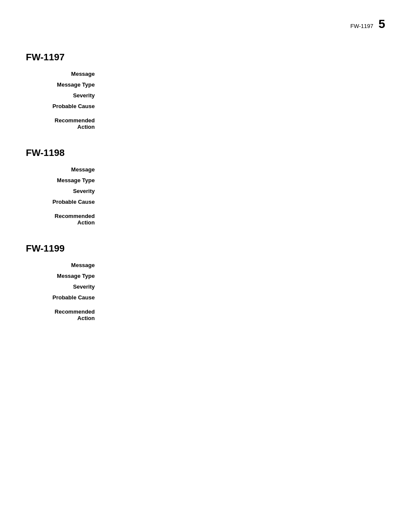 The image size is (411, 532). What do you see at coordinates (206, 294) in the screenshot?
I see `entry-fields-FW-1199: MessageMessage TypeSeverityProbable Caus…` at bounding box center [206, 294].